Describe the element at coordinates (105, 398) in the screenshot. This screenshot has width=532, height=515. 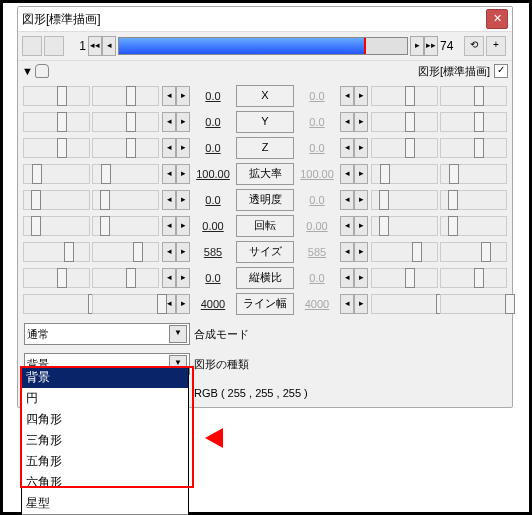
I see `dropdown-item: 円` at that location.